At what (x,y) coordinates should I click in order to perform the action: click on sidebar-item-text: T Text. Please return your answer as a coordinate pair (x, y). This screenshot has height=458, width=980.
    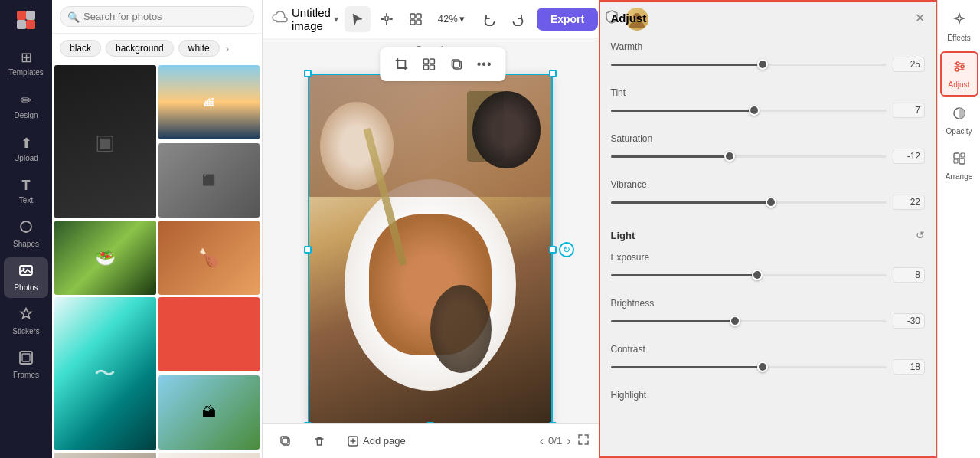
    Looking at the image, I should click on (26, 191).